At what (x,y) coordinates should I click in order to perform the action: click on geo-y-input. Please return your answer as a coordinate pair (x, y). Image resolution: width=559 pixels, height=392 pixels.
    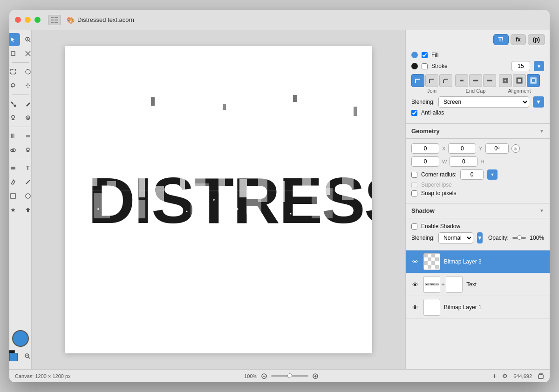
    Looking at the image, I should click on (462, 149).